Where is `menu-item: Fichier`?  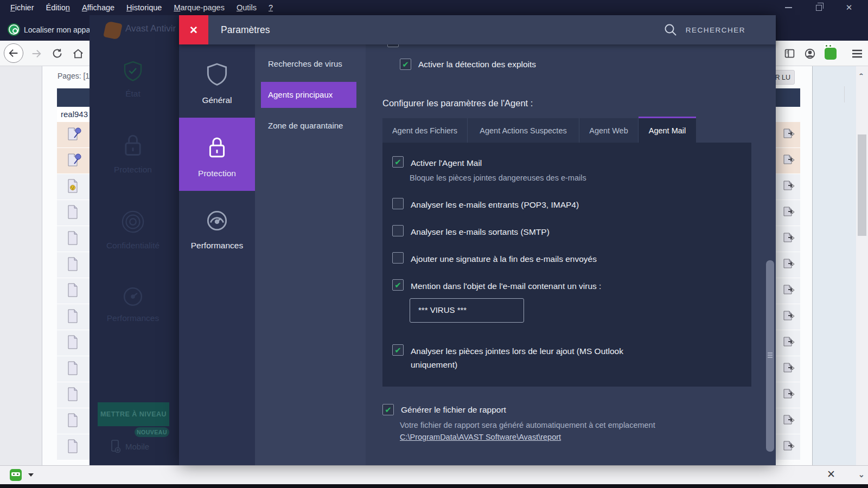
menu-item: Fichier is located at coordinates (22, 8).